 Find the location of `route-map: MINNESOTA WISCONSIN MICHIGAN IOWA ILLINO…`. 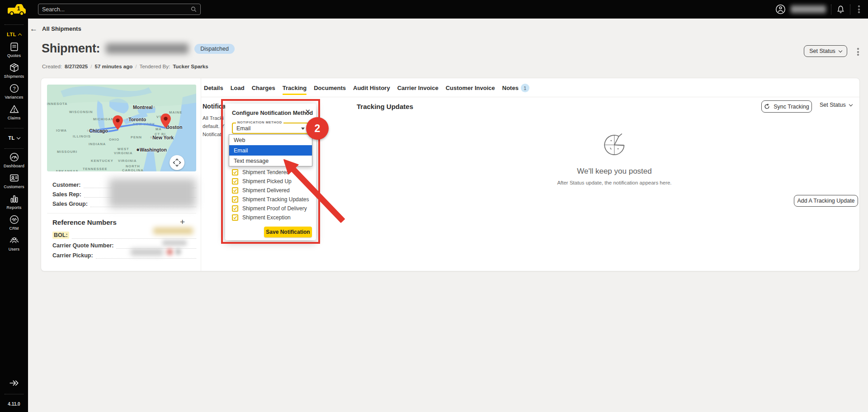

route-map: MINNESOTA WISCONSIN MICHIGAN IOWA ILLINO… is located at coordinates (122, 128).